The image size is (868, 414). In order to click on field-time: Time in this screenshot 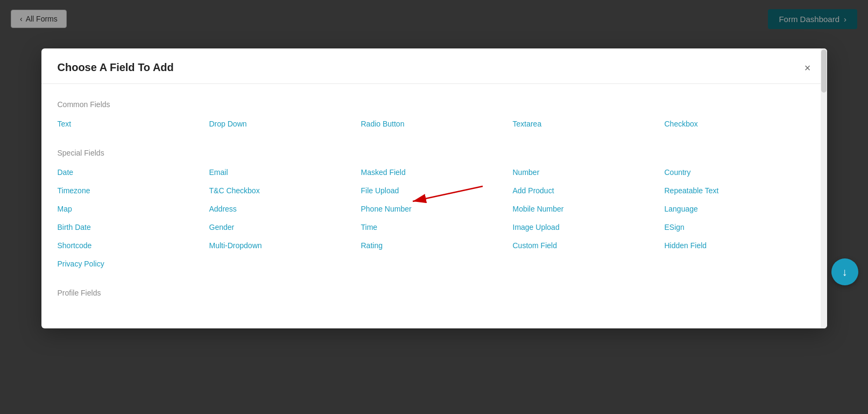, I will do `click(434, 227)`.